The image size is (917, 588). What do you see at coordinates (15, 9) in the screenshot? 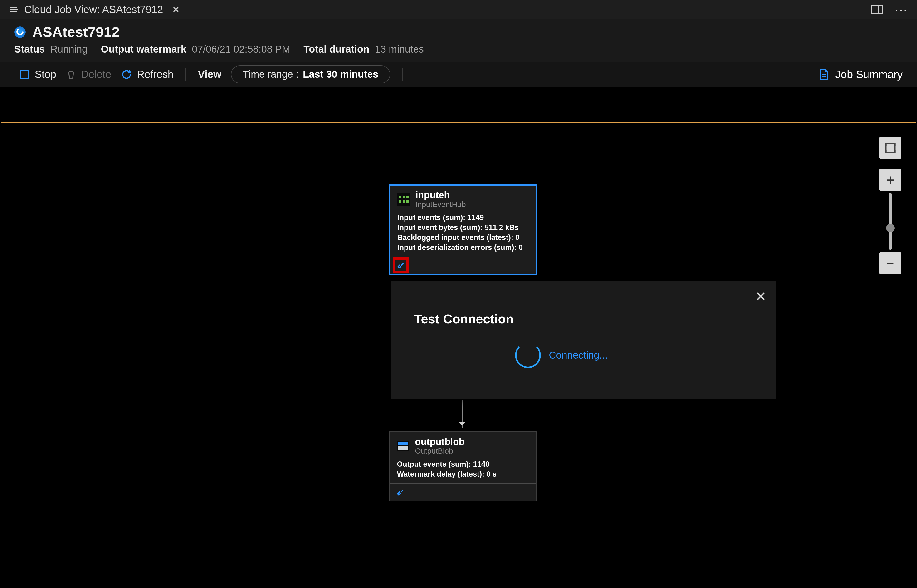
I see `menu-icon` at bounding box center [15, 9].